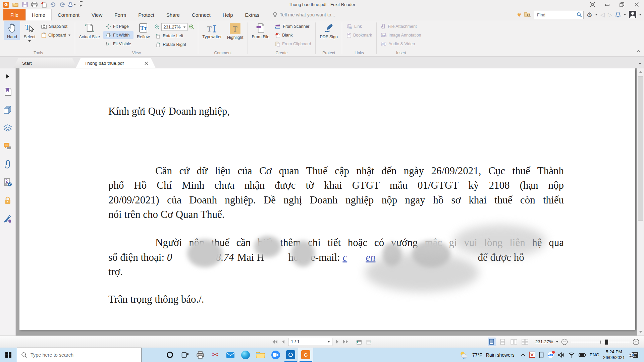 The width and height of the screenshot is (644, 362). I want to click on scrollbar-thumb, so click(641, 148).